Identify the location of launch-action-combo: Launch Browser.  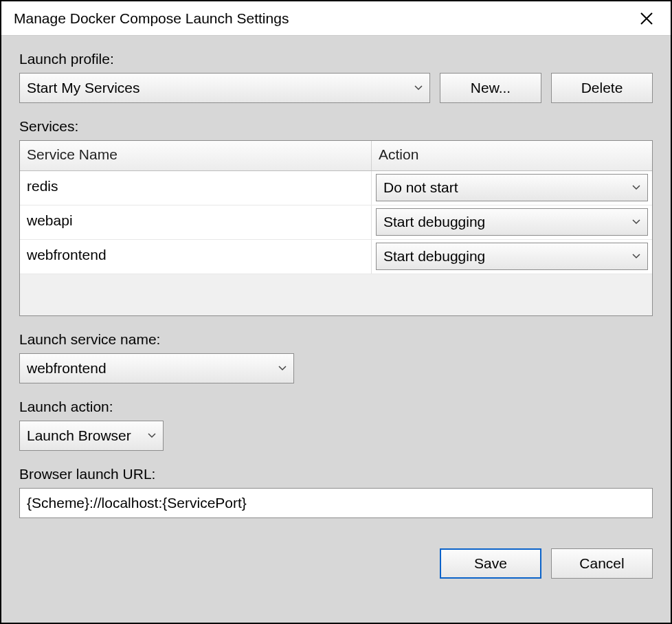
(91, 436).